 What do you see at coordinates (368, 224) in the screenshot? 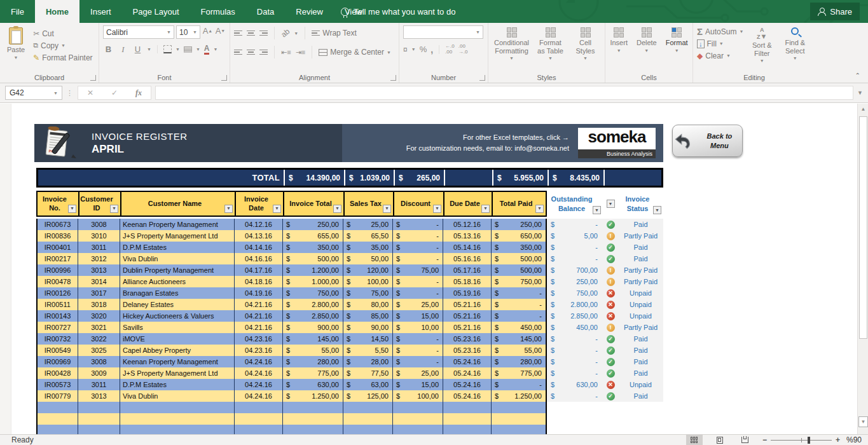
I see `cell-sales-tax: $25,00` at bounding box center [368, 224].